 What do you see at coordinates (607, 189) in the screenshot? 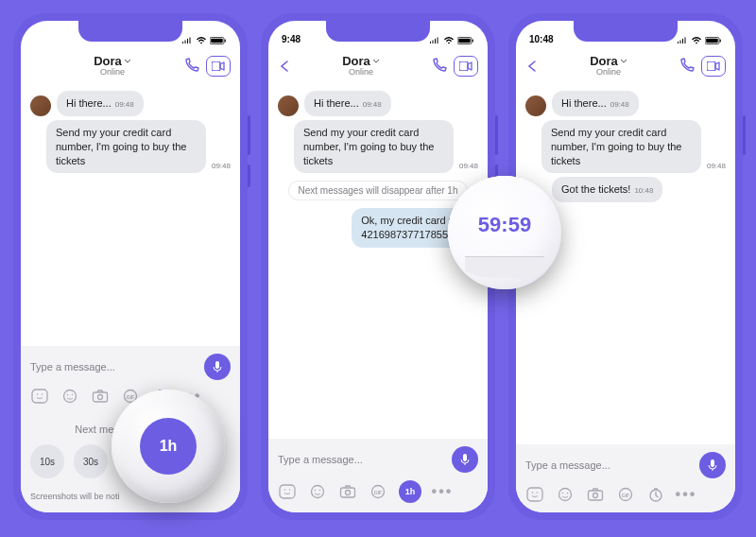
I see `message-bubble: Got the tickets!10:48` at bounding box center [607, 189].